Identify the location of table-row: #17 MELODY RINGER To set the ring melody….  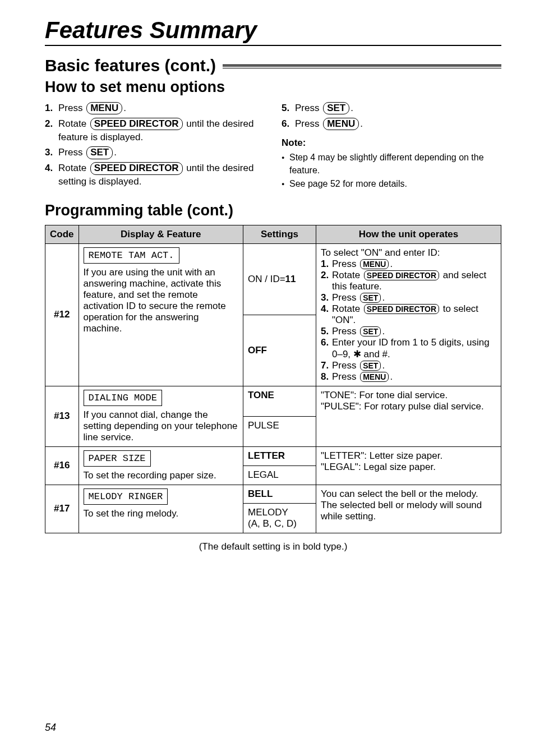
(274, 494).